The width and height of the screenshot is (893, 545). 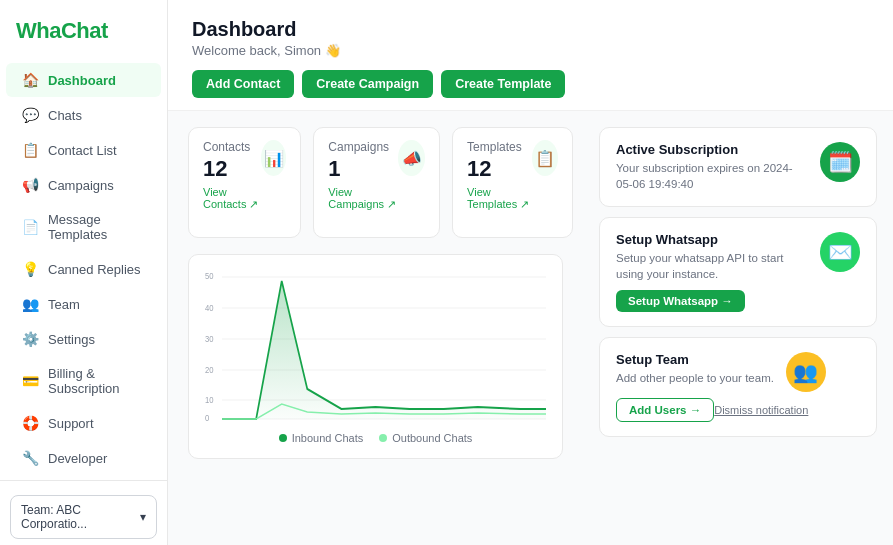 I want to click on chats-icon: 💬, so click(x=30, y=115).